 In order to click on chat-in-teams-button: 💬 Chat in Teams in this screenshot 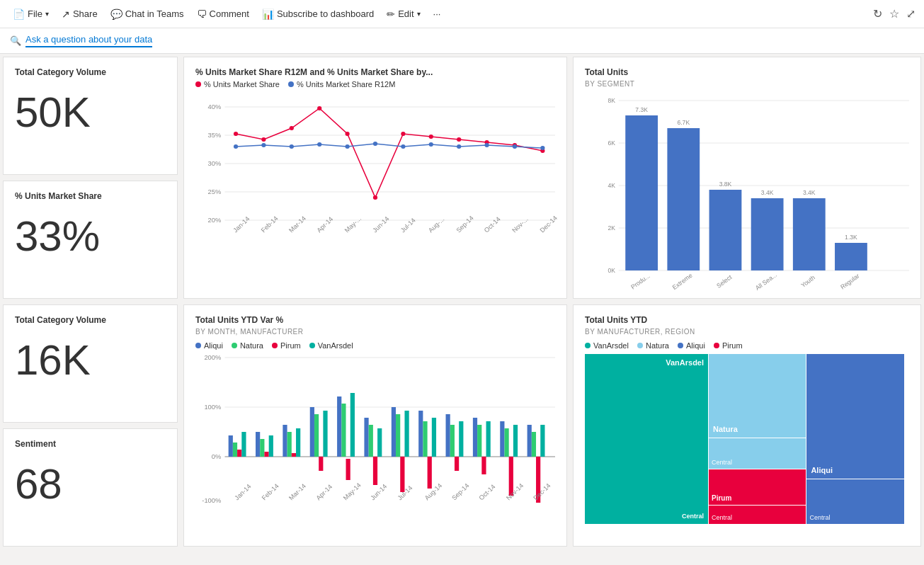, I will do `click(147, 14)`.